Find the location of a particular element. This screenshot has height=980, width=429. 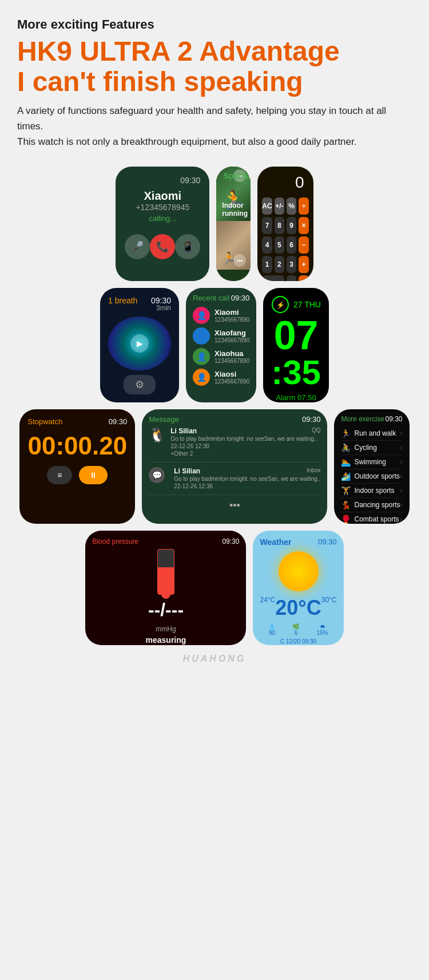

calc-percent-button: % is located at coordinates (292, 206).